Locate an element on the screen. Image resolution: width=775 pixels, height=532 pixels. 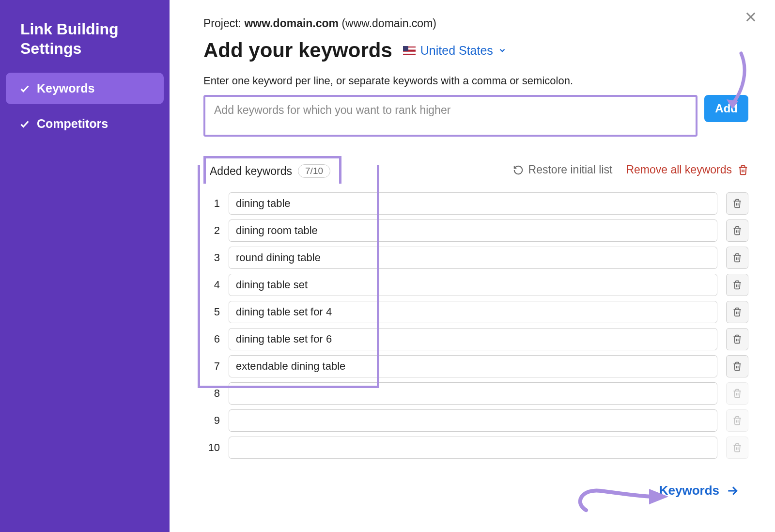
keyword-input-row: Add is located at coordinates (476, 116).